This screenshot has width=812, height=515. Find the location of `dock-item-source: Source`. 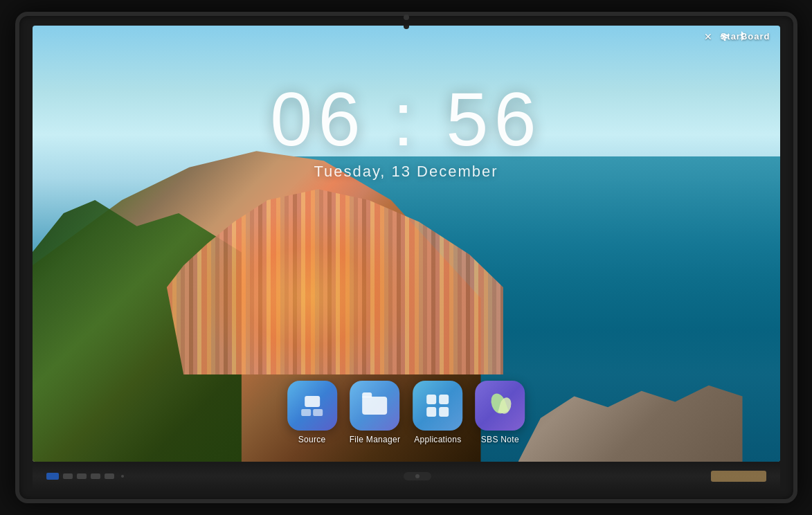

dock-item-source: Source is located at coordinates (312, 413).